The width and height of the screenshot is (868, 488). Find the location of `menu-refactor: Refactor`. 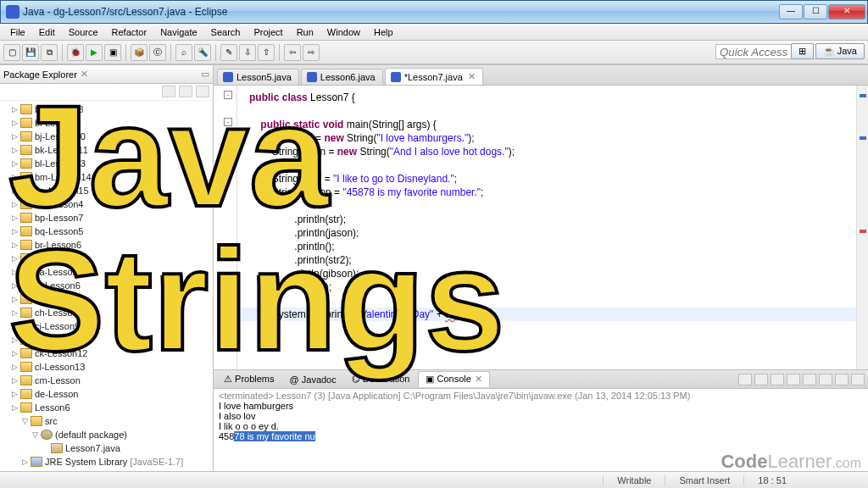

menu-refactor: Refactor is located at coordinates (130, 32).